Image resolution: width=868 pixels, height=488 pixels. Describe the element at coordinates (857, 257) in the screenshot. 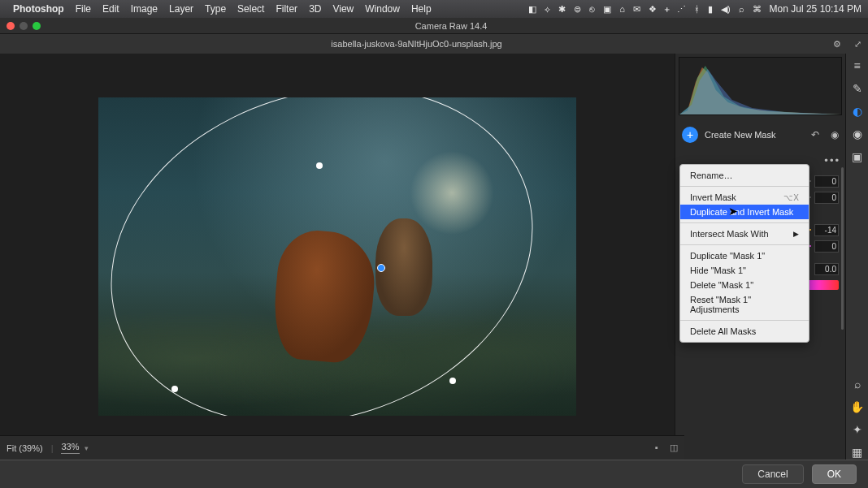

I see `tool-rail: ≡ ✎ ◐ ◉ ▣ ⌕ ✋ ✦ ▦` at that location.